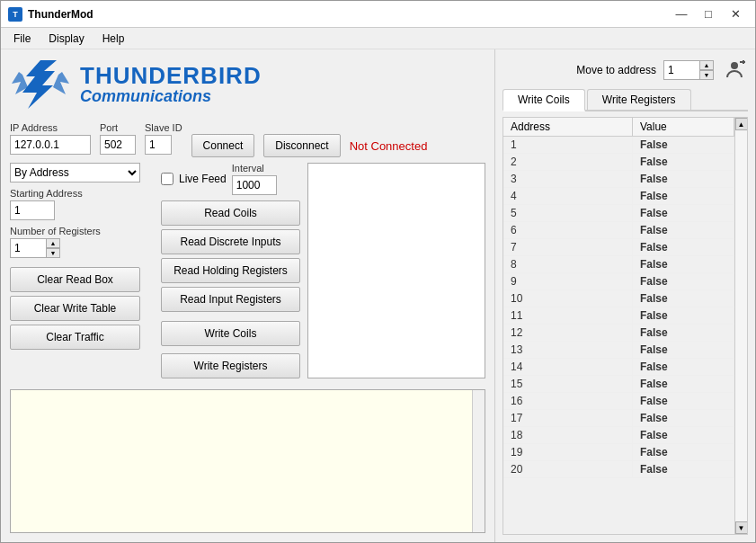 The image size is (756, 543). I want to click on table-row: 17False, so click(618, 419).